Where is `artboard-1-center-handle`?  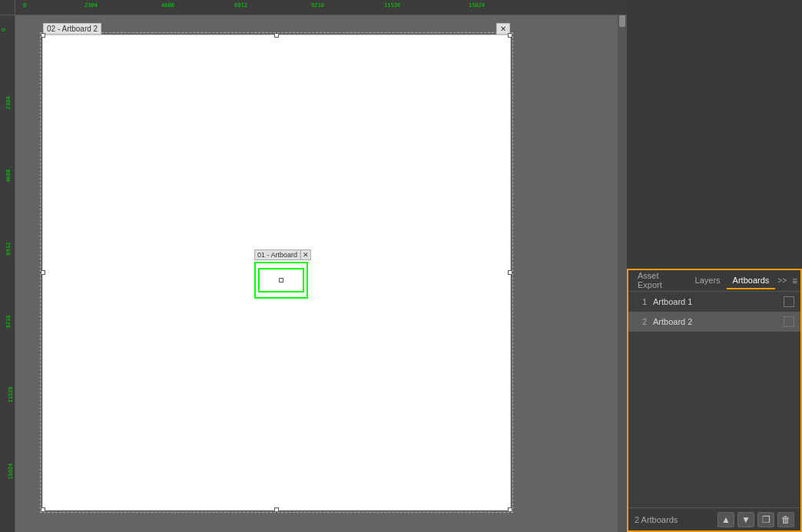
artboard-1-center-handle is located at coordinates (281, 280).